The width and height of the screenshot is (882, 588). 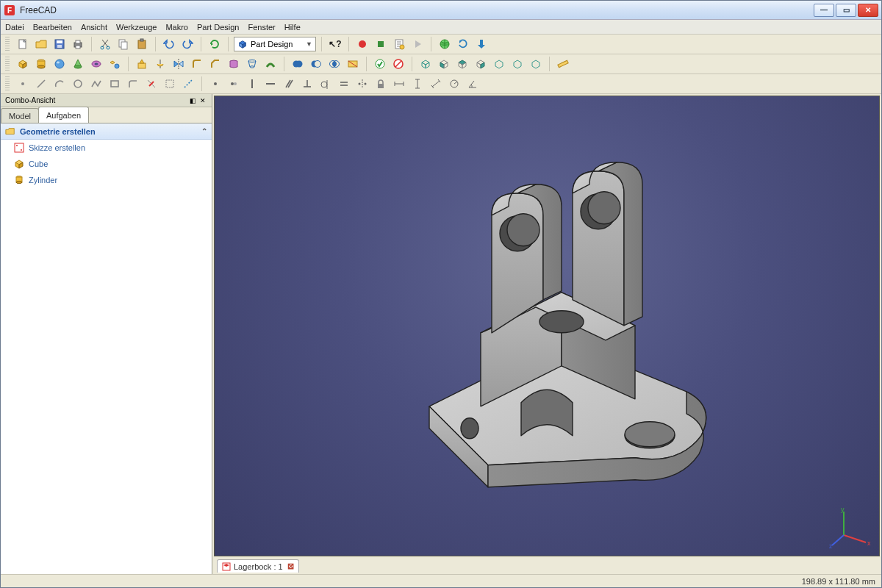 I want to click on redo-button, so click(x=187, y=44).